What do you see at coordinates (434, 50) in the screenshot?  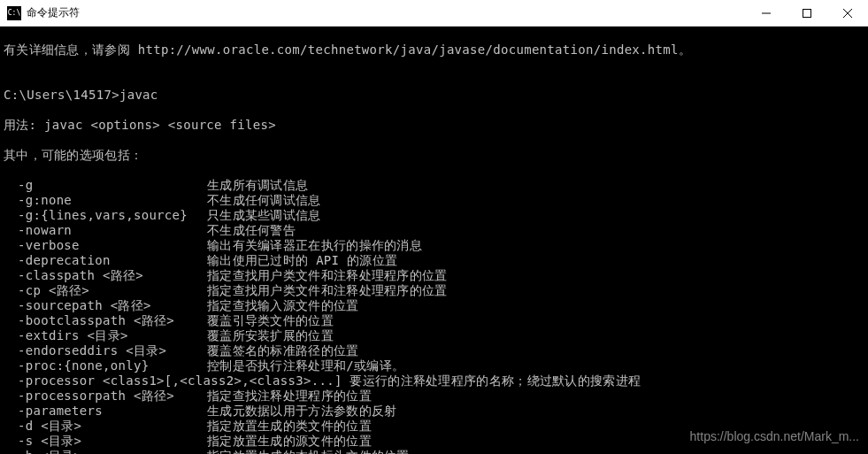 I see `terminal-line: 有关详细信息，请参阅 http://www.oracle.com/technet…` at bounding box center [434, 50].